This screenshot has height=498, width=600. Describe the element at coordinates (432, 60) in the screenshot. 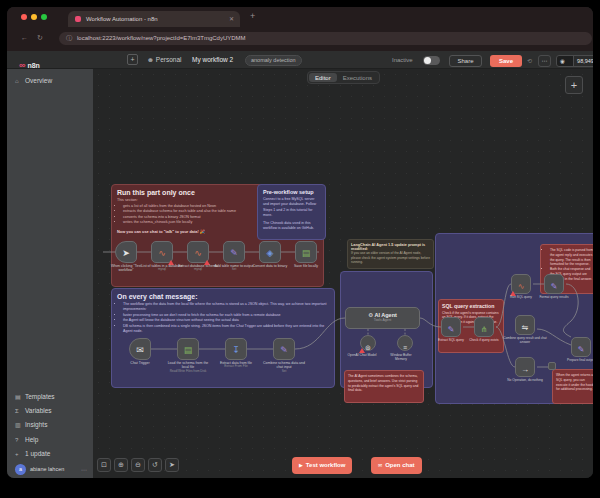

I see `active-toggle` at that location.